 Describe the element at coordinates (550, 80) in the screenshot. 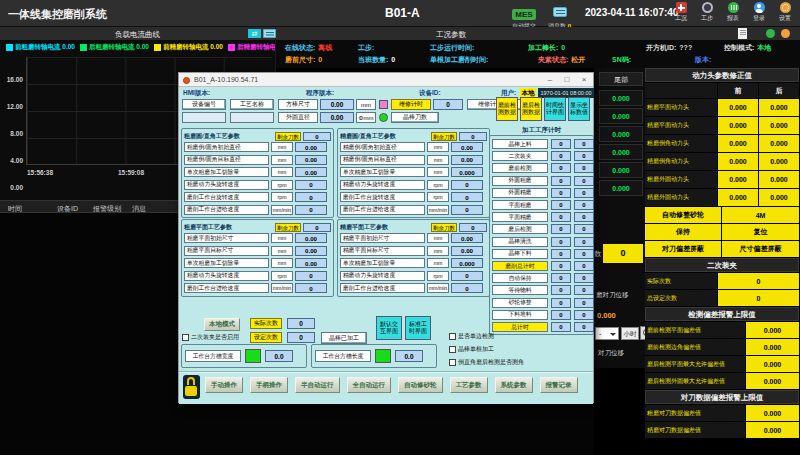

I see `minimize-button: –` at that location.